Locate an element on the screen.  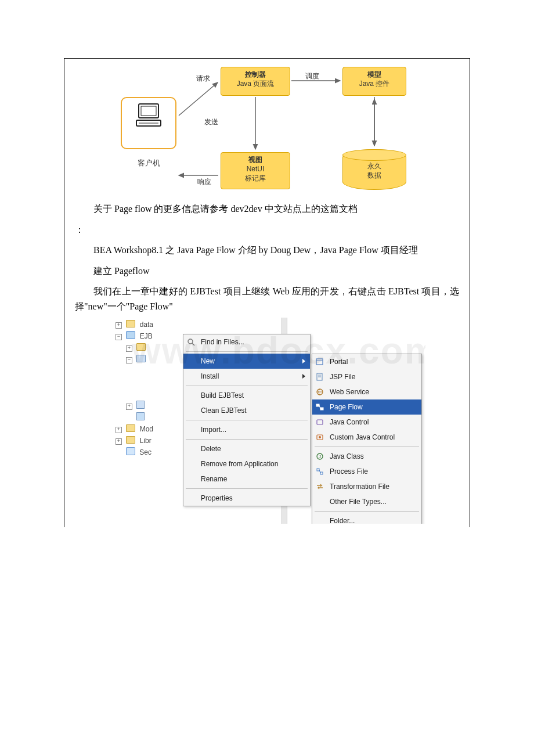
view-box: 视图 NetUI 标记库 is located at coordinates (255, 171).